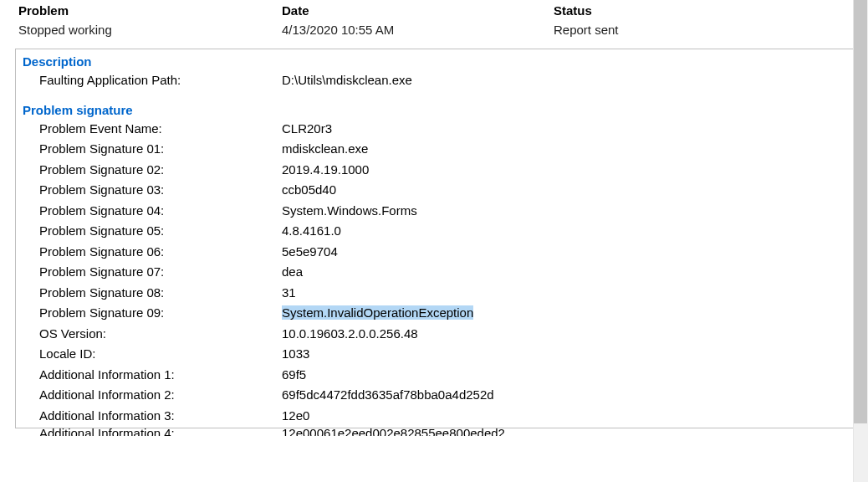 This screenshot has height=482, width=868. I want to click on summary-problem: Stopped working, so click(151, 30).